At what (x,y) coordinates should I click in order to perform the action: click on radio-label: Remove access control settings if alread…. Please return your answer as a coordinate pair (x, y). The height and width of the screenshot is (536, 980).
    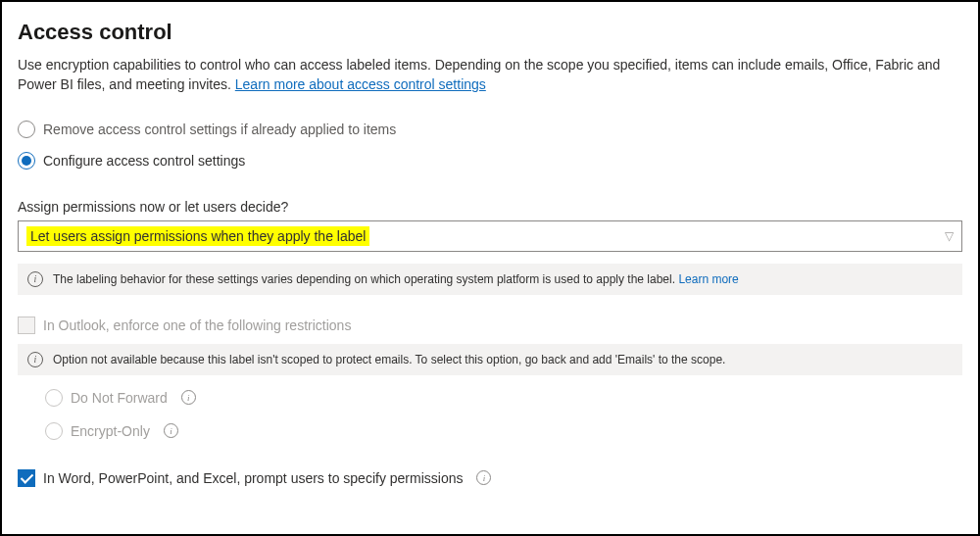
    Looking at the image, I should click on (220, 129).